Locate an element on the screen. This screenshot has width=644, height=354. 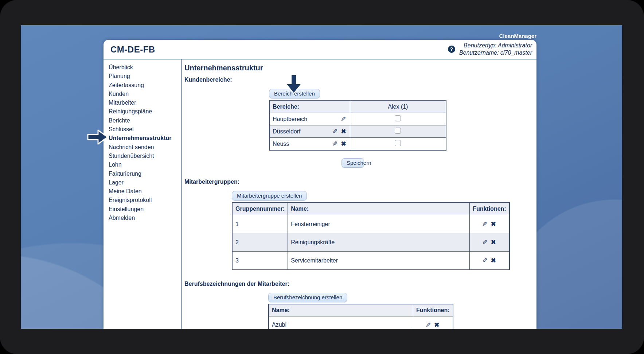
bereiche-table: Bereiche: Alex (1) Hauptbereich ✎ is located at coordinates (358, 125).